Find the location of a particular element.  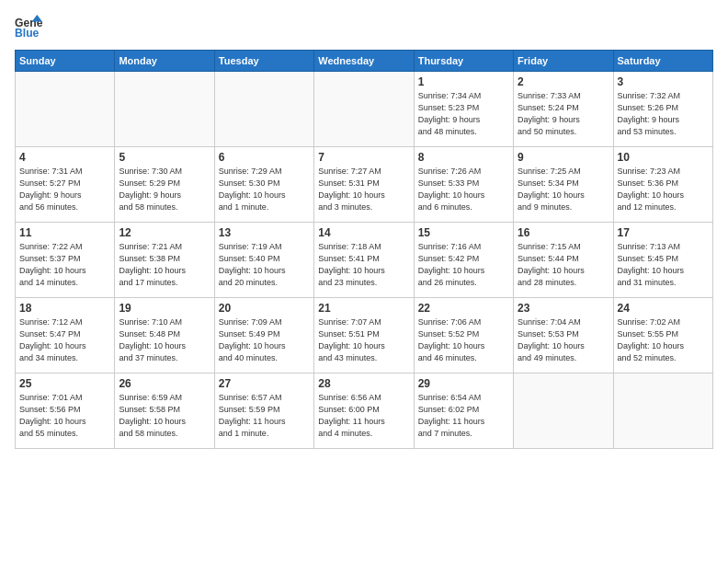

calendar-header-row: SundayMondayTuesdayWednesdayThursdayFrid… is located at coordinates (364, 61).